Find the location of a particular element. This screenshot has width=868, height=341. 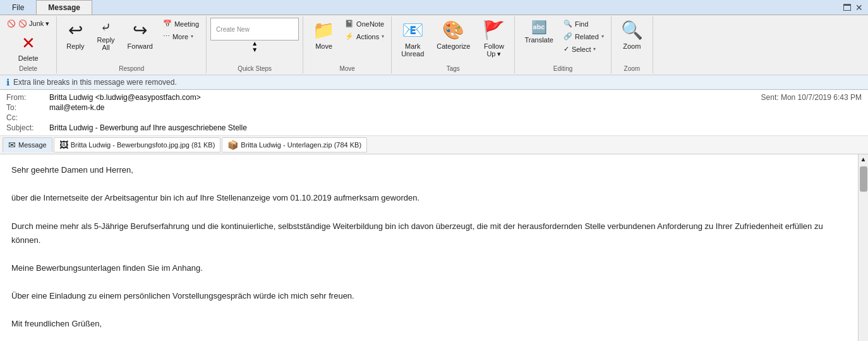

translate-button: 🔤 Translate is located at coordinates (538, 32).